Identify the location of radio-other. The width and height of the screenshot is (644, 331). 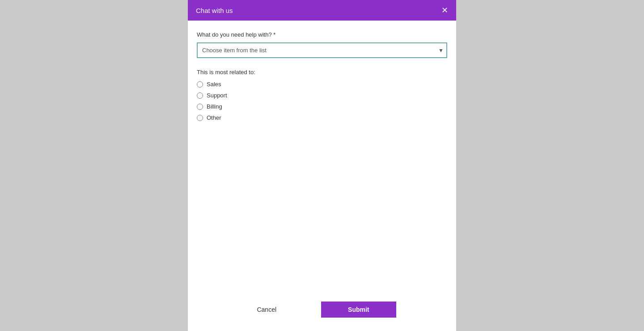
(200, 118).